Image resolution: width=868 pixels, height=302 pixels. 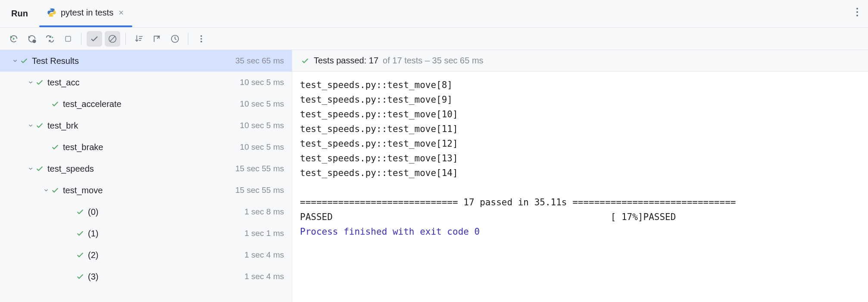 What do you see at coordinates (518, 202) in the screenshot?
I see `console-line: ============================= 17 passed …` at bounding box center [518, 202].